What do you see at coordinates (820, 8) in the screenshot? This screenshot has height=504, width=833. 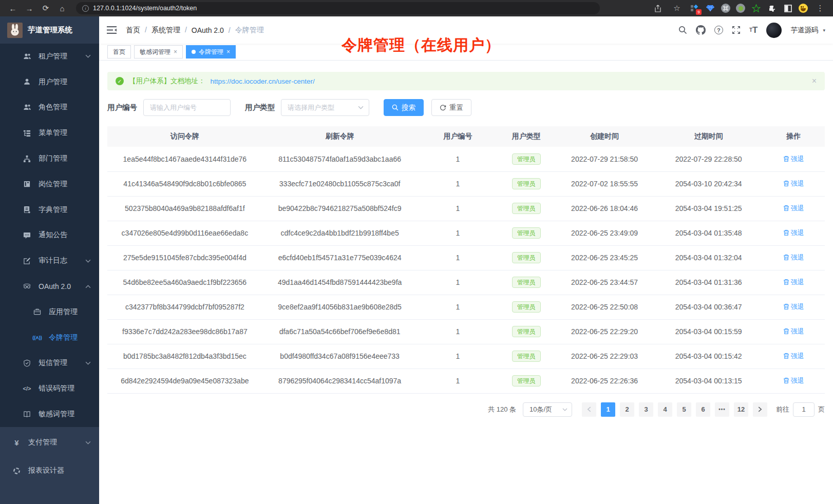 I see `browser-menu-icon: ⋮` at bounding box center [820, 8].